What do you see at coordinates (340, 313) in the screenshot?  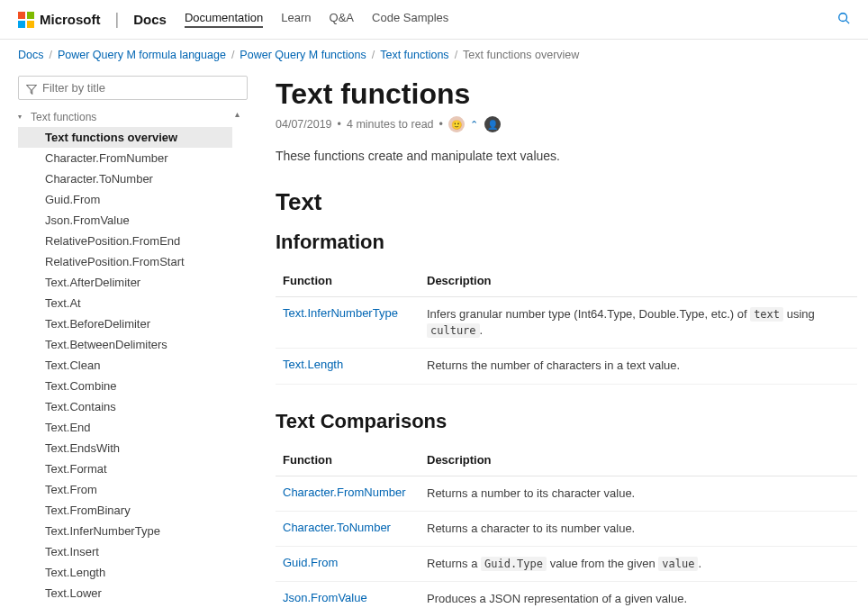 I see `function-link: Text.InferNumberType` at bounding box center [340, 313].